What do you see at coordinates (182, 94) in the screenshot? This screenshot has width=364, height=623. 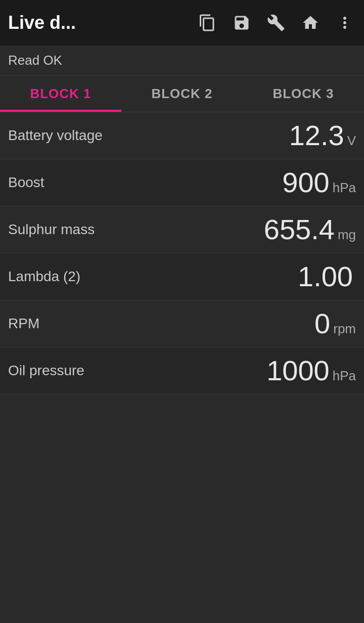 I see `tab-bar: BLOCK 1 BLOCK 2 BLOCK 3` at bounding box center [182, 94].